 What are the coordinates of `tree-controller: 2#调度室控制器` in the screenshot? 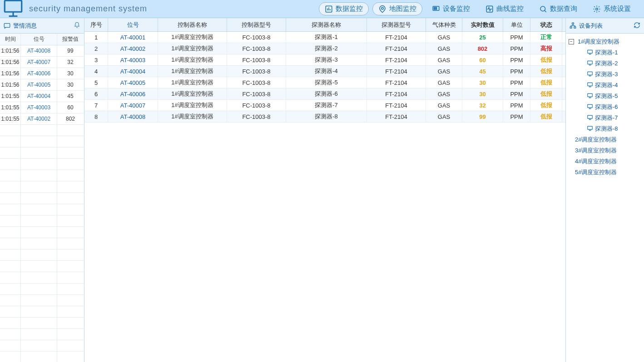 It's located at (605, 140).